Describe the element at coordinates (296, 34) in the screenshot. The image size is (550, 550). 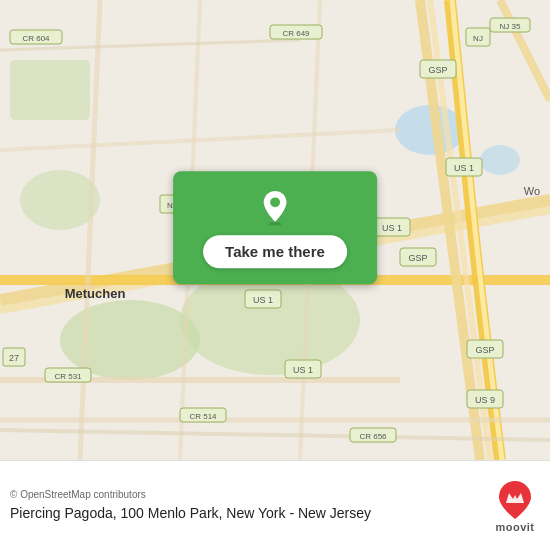
I see `svg-text: CR 649` at that location.